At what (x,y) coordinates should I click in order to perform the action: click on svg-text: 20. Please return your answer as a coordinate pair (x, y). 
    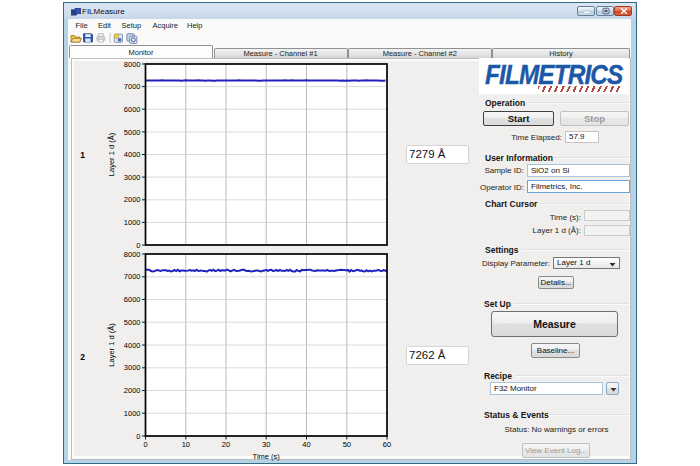
    Looking at the image, I should click on (226, 444).